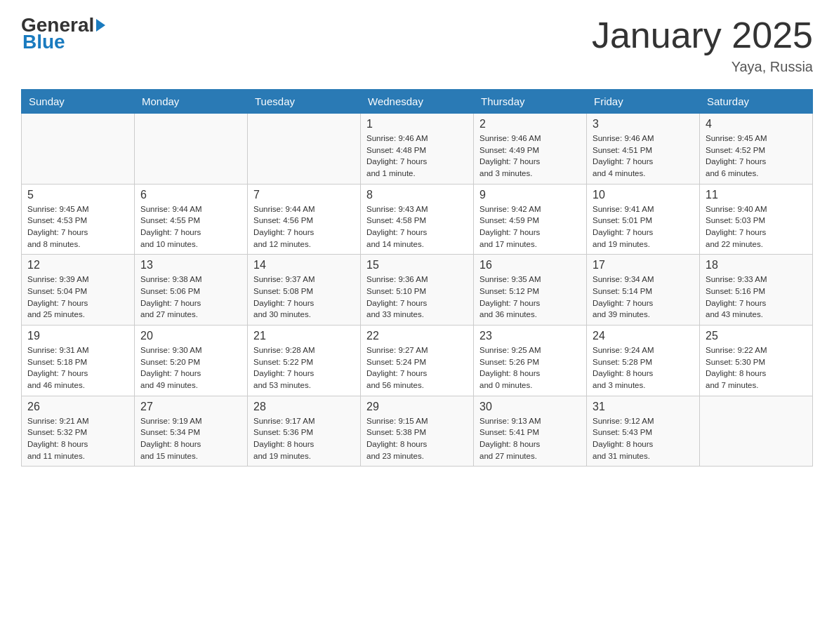  What do you see at coordinates (643, 227) in the screenshot?
I see `day-info: Sunrise: 9:41 AM Sunset: 5:01 PM Dayligh…` at bounding box center [643, 227].